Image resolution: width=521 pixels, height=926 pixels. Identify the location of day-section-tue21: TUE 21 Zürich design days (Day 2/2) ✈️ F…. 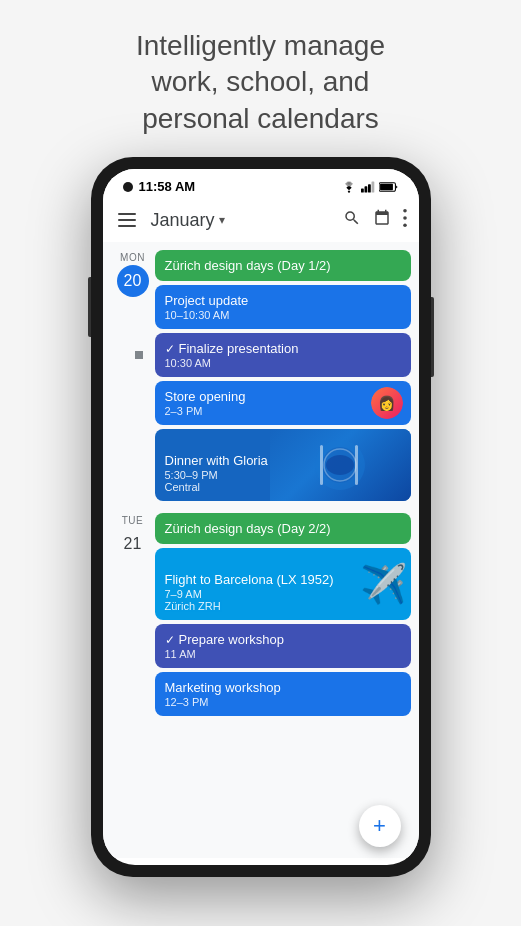
(261, 612).